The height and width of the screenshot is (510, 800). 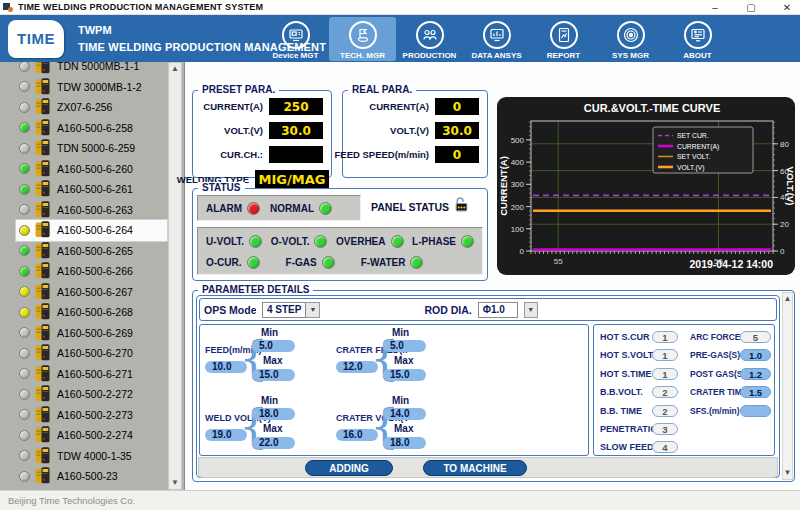 I want to click on nav-item-sys-mgr: SYS MGR, so click(x=630, y=39).